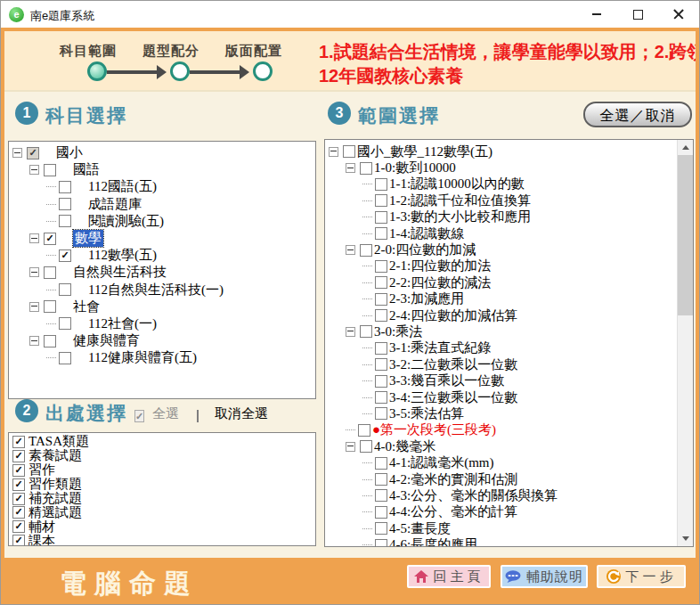 This screenshot has height=605, width=700. I want to click on tree-item: 2-0:四位數的加減, so click(503, 249).